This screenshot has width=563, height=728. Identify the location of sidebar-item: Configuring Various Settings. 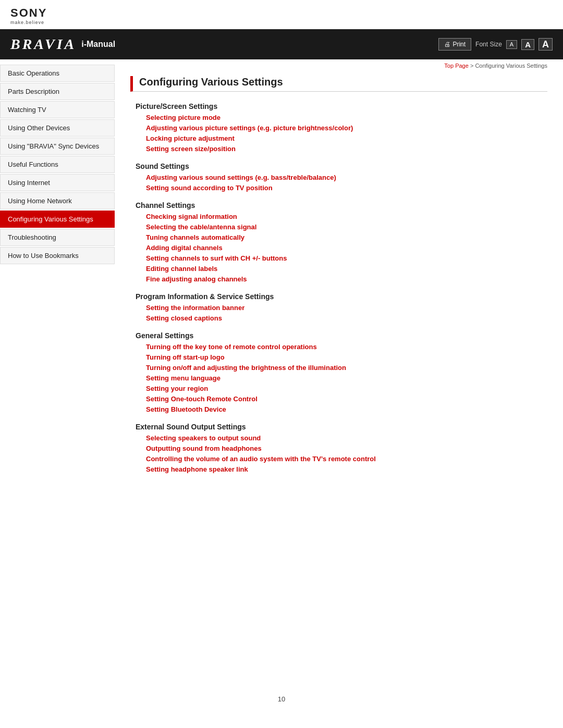
(57, 219).